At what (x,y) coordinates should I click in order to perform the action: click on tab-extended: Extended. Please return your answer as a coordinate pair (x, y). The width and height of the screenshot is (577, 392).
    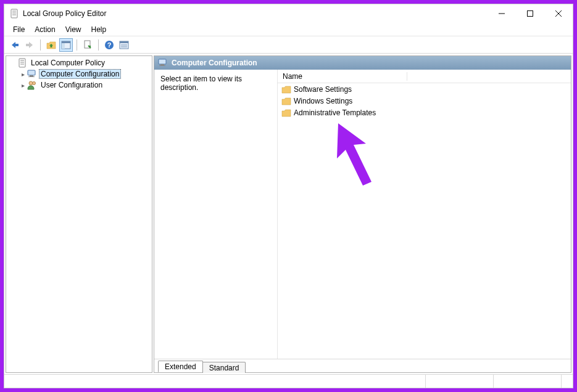
    Looking at the image, I should click on (180, 366).